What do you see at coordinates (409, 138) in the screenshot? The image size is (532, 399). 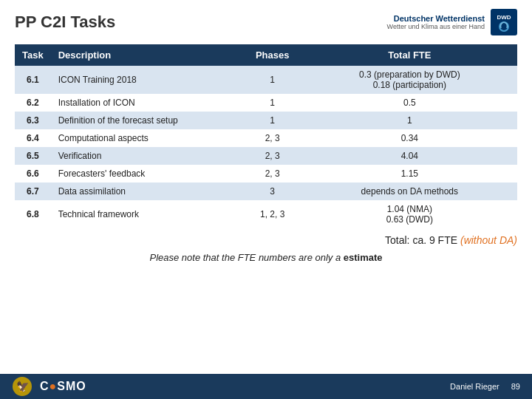 I see `cell-fte: 0.34` at bounding box center [409, 138].